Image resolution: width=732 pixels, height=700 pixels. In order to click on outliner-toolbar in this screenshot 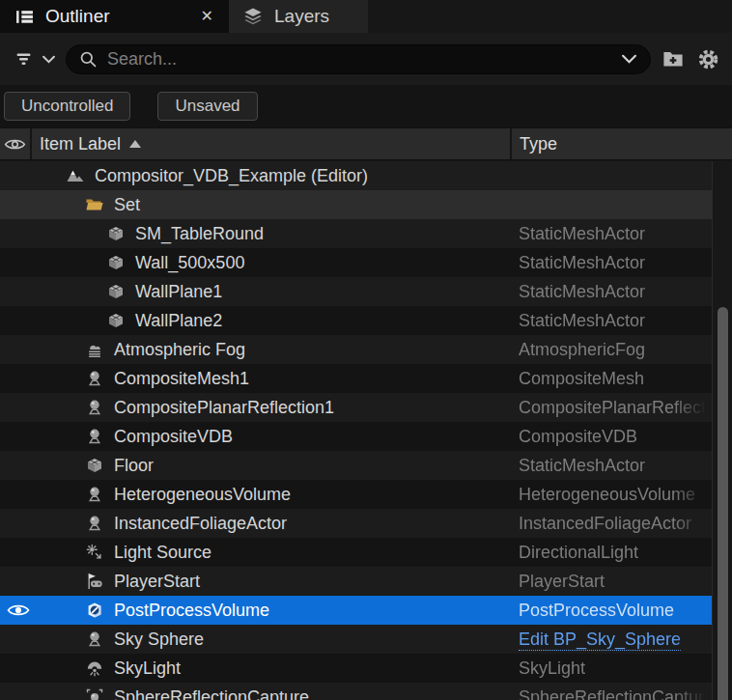, I will do `click(366, 59)`.